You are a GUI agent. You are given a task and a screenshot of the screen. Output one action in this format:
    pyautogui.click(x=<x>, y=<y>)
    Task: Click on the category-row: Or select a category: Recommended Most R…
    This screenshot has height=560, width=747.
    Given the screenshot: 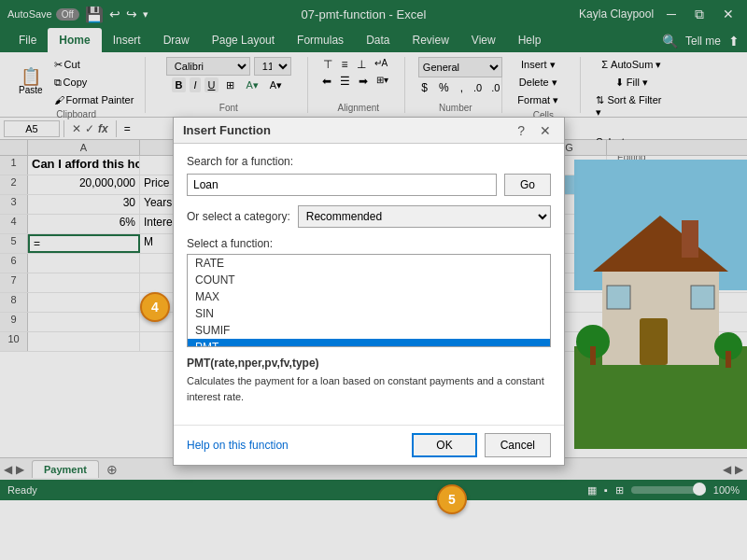 What is the action you would take?
    pyautogui.click(x=369, y=217)
    